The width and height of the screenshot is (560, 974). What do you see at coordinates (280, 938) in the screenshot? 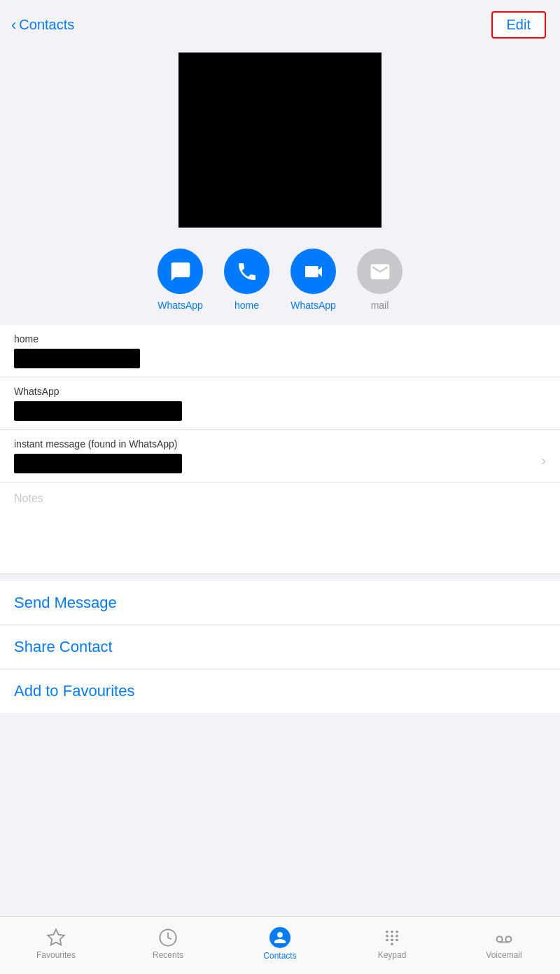
I see `contacts-tab-icon` at bounding box center [280, 938].